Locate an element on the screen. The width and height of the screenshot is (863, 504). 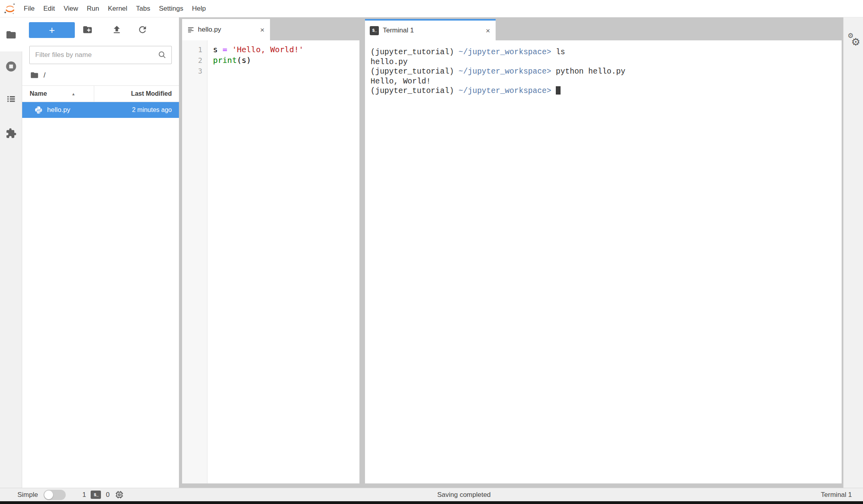
new-folder-icon is located at coordinates (87, 30).